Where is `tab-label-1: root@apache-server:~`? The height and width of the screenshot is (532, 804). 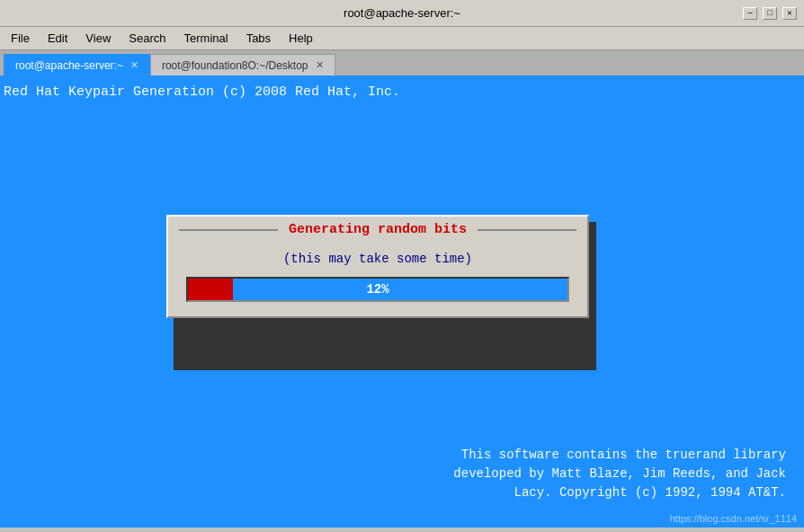
tab-label-1: root@apache-server:~ is located at coordinates (69, 66).